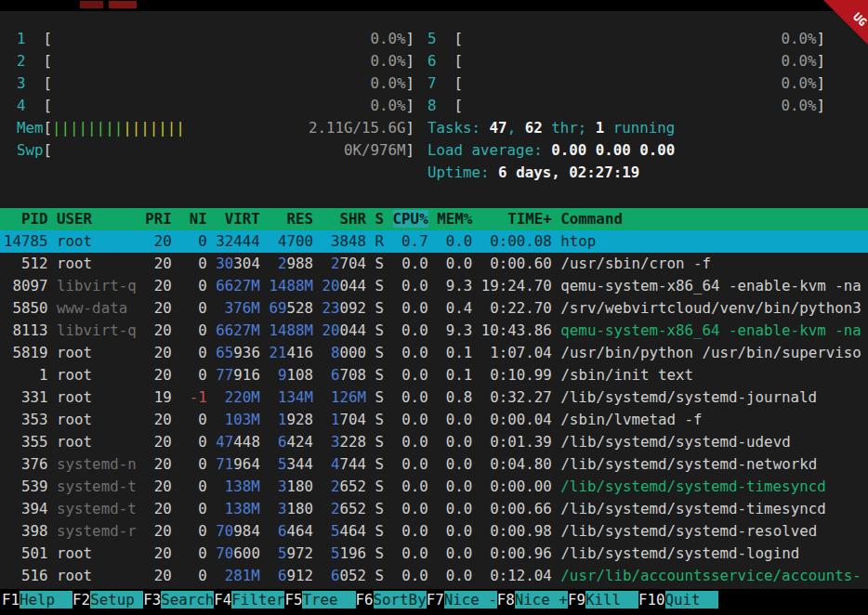  I want to click on column-header-shr: SHR, so click(344, 219).